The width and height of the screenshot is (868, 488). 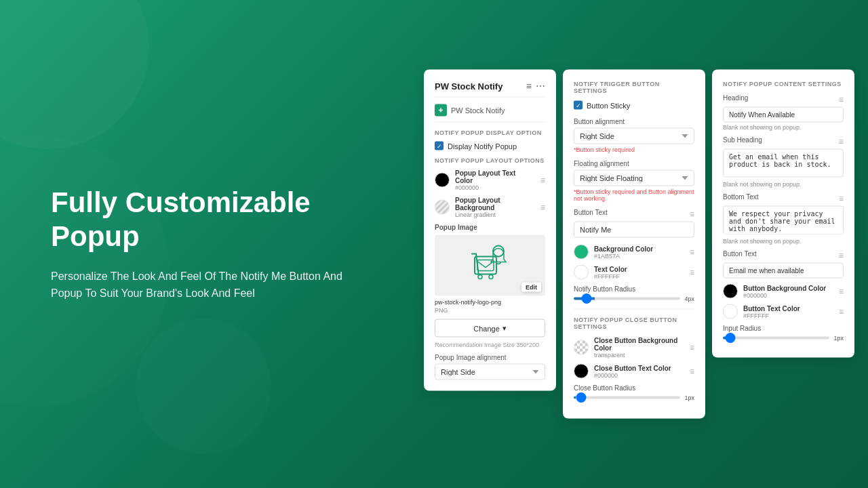 What do you see at coordinates (634, 299) in the screenshot?
I see `radius-slider-row: 4px` at bounding box center [634, 299].